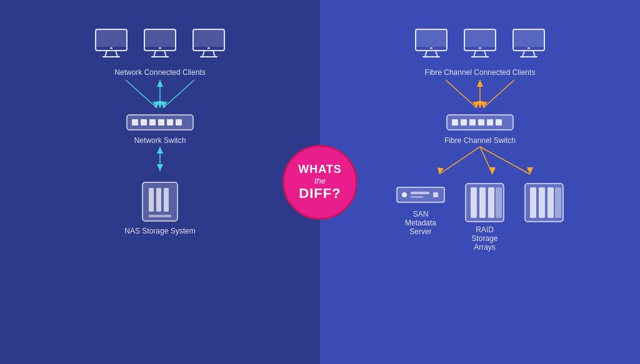  Describe the element at coordinates (320, 181) in the screenshot. I see `badge-the: the` at that location.